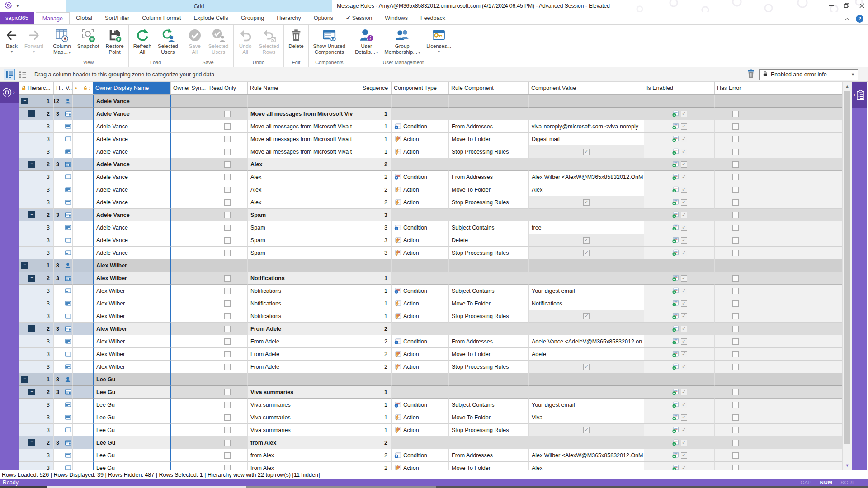 The width and height of the screenshot is (868, 488). I want to click on clear-grouping-trash-icon, so click(751, 75).